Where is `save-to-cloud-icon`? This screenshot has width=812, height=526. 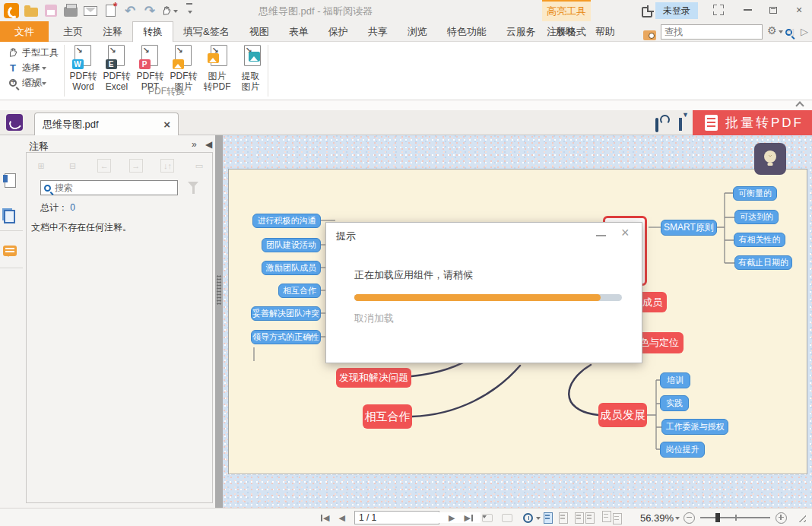 save-to-cloud-icon is located at coordinates (680, 123).